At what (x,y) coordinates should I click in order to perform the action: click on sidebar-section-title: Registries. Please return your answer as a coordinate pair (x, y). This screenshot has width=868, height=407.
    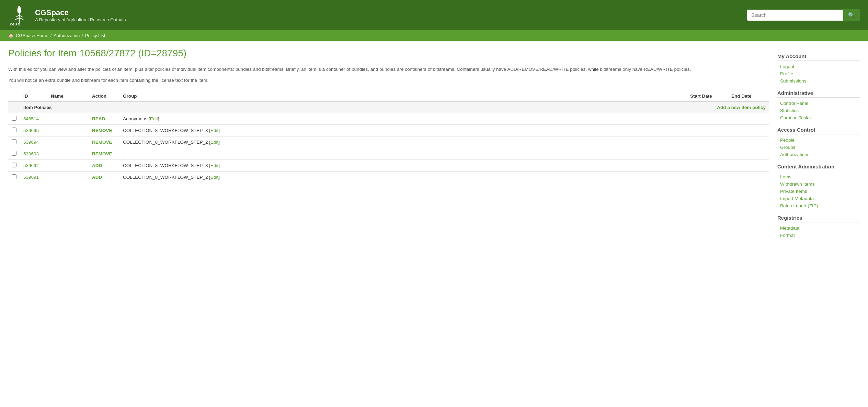
    Looking at the image, I should click on (819, 219).